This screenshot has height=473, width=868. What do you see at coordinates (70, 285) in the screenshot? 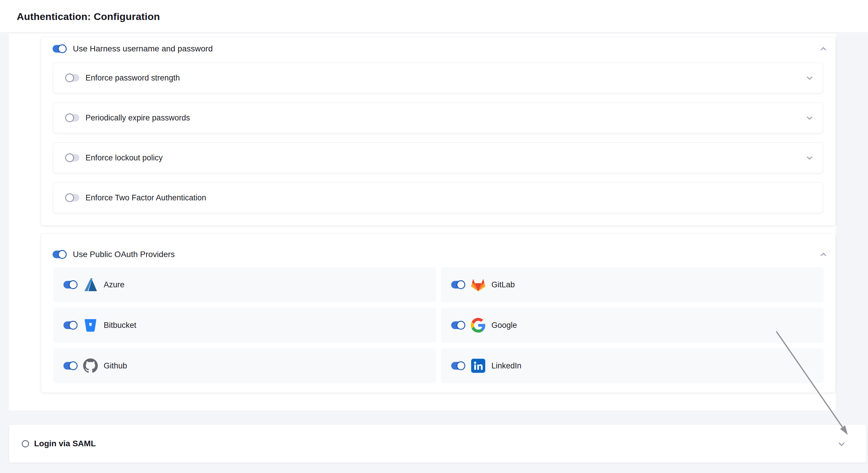
I see `azure-toggle` at bounding box center [70, 285].